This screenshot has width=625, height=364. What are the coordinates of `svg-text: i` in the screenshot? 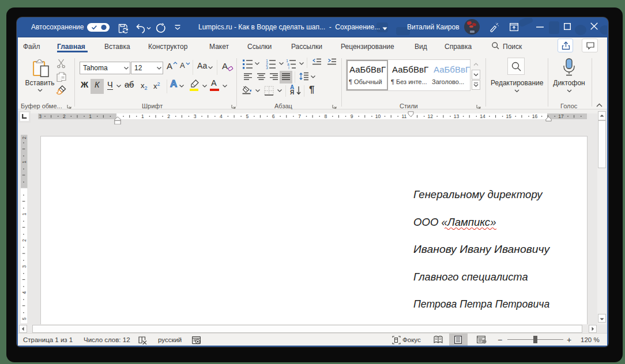 It's located at (288, 67).